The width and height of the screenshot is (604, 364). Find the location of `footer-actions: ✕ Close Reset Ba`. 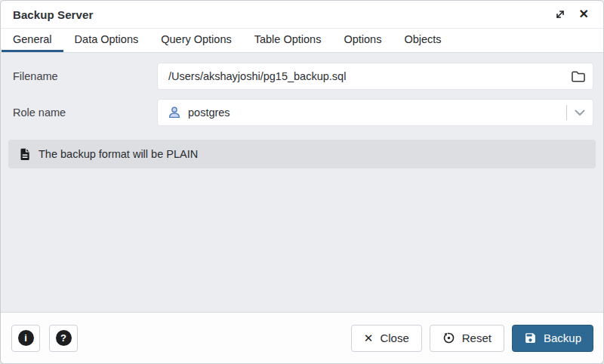

footer-actions: ✕ Close Reset Ba is located at coordinates (473, 338).